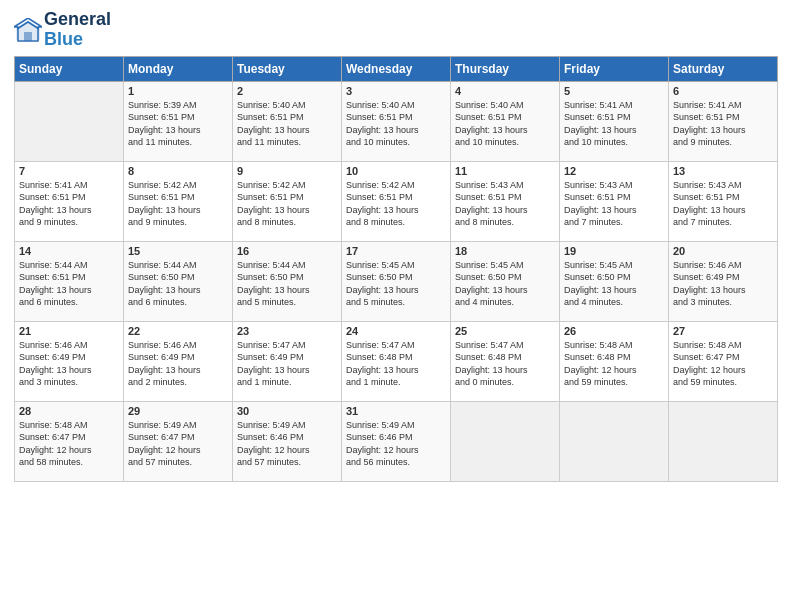  What do you see at coordinates (178, 251) in the screenshot?
I see `day-number: 15` at bounding box center [178, 251].